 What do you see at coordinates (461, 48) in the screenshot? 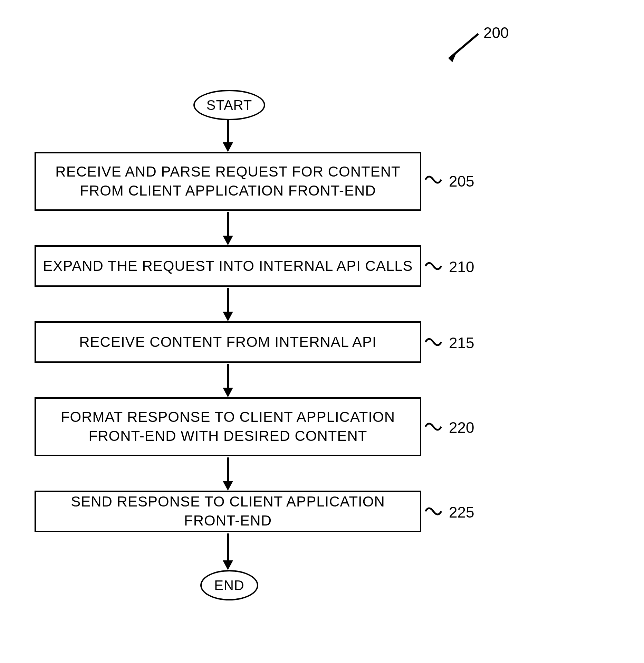
I see `figure-ref-arrow-icon` at bounding box center [461, 48].